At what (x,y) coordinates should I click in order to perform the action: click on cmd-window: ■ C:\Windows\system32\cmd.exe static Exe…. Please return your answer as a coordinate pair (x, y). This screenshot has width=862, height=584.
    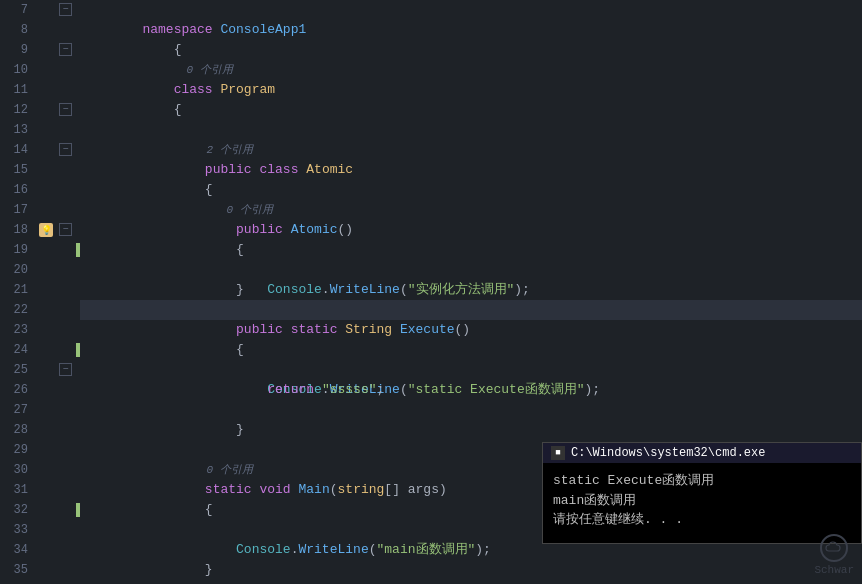
    Looking at the image, I should click on (702, 493).